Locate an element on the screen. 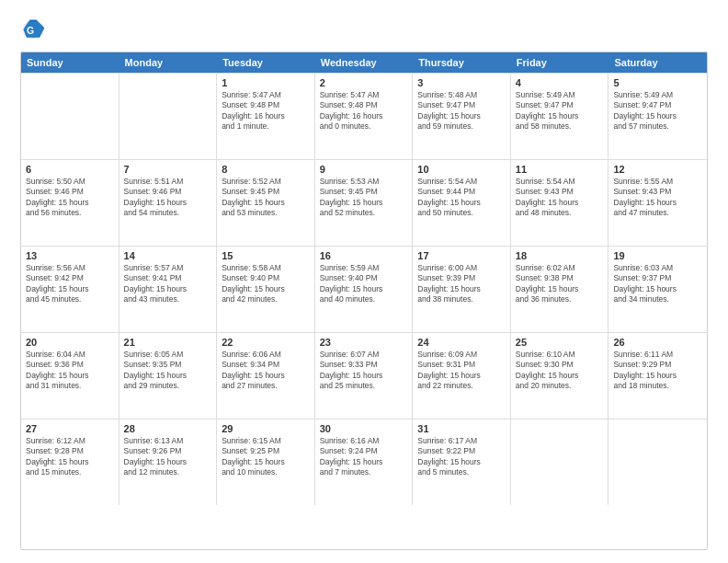  header: G is located at coordinates (364, 29).